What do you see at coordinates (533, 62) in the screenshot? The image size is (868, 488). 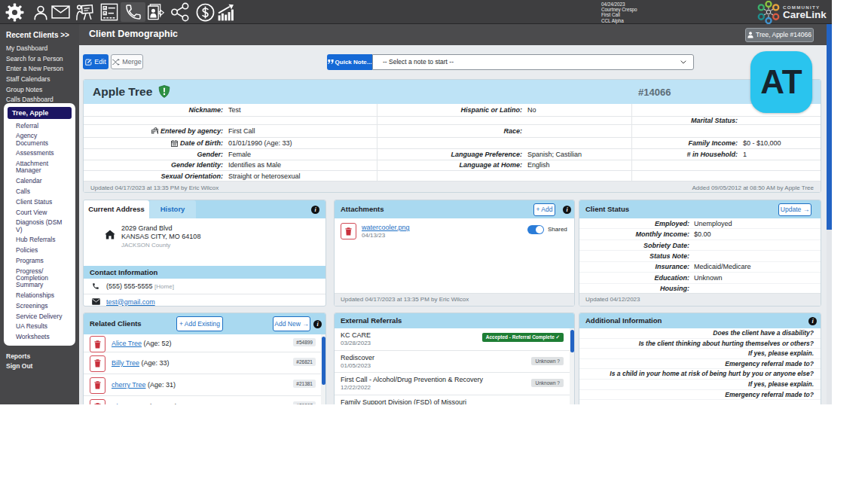 I see `quick-note-select: -- Select a note to start --` at bounding box center [533, 62].